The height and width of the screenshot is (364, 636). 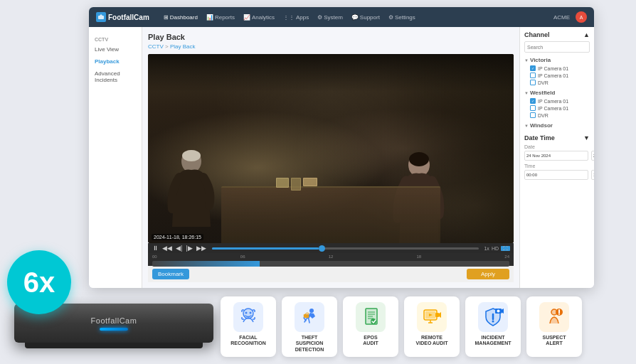 I want to click on date-from, so click(x=556, y=156).